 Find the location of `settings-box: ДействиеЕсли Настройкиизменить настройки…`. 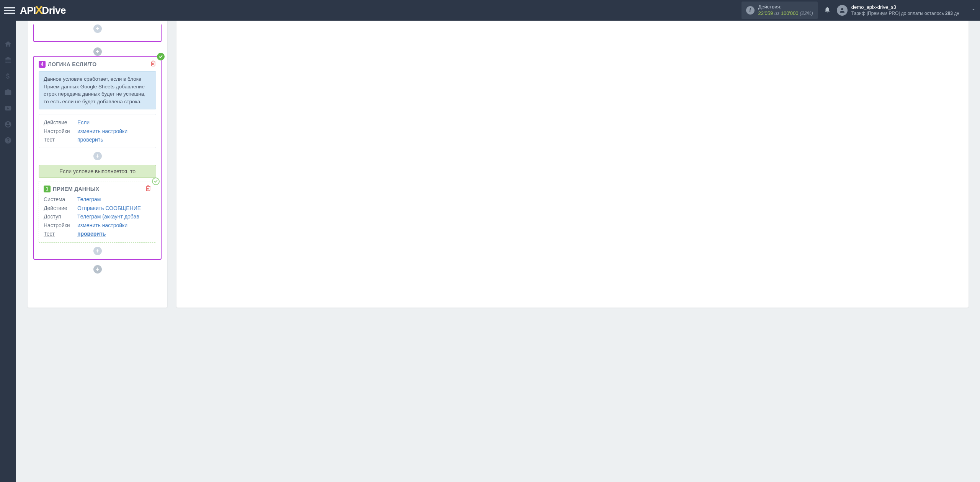

settings-box: ДействиеЕсли Настройкиизменить настройки… is located at coordinates (97, 131).